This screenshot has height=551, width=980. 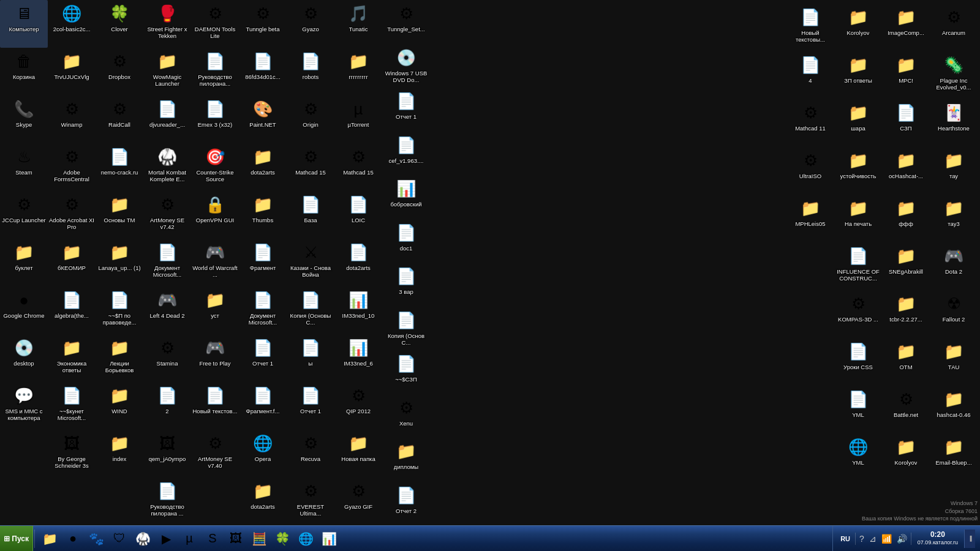 What do you see at coordinates (167, 358) in the screenshot?
I see `desktop-icon-stamina: ⚙Stamina` at bounding box center [167, 358].